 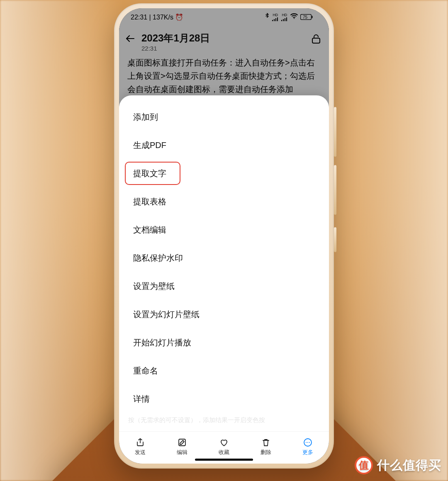 What do you see at coordinates (308, 452) in the screenshot?
I see `tab-label: 更多` at bounding box center [308, 452].